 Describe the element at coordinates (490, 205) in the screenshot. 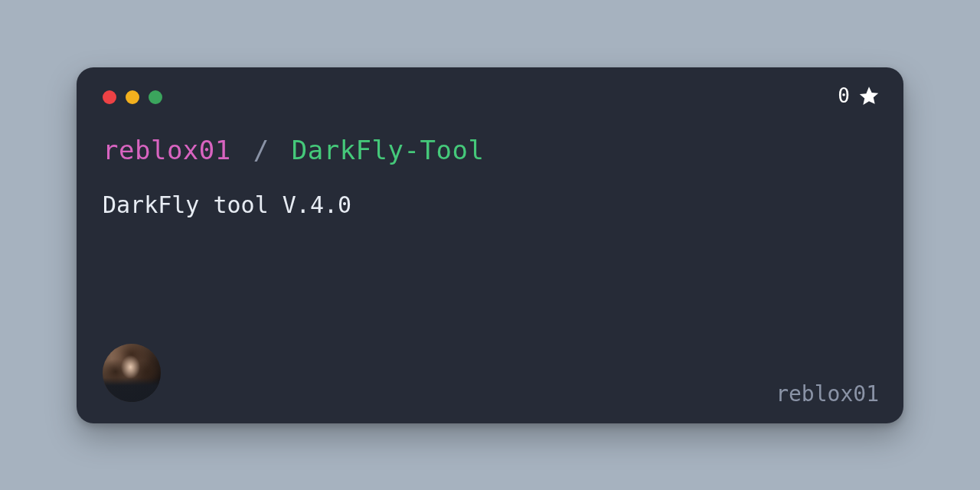

I see `repo-description: DarkFly tool V.4.0` at that location.